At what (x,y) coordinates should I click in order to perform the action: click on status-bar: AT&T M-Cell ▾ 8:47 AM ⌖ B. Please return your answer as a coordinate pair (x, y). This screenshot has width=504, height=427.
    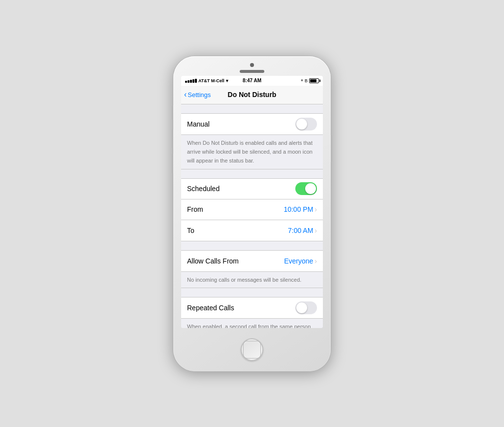
    Looking at the image, I should click on (252, 81).